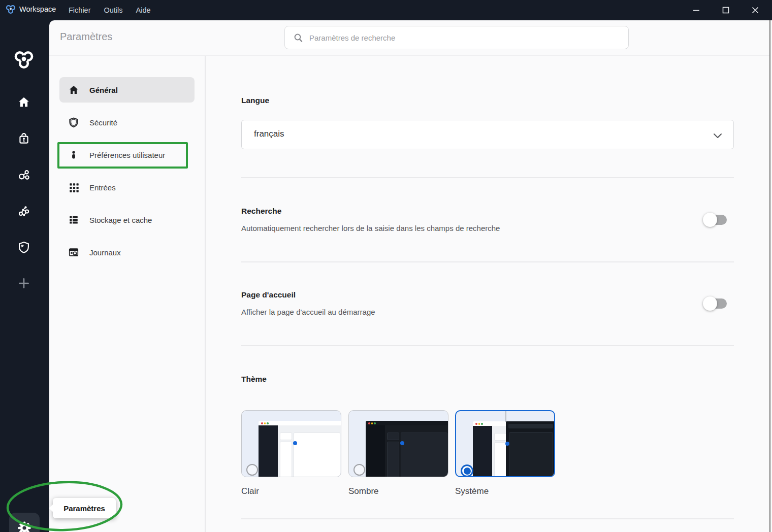  What do you see at coordinates (506, 416) in the screenshot?
I see `theme-preview-split-line` at bounding box center [506, 416].